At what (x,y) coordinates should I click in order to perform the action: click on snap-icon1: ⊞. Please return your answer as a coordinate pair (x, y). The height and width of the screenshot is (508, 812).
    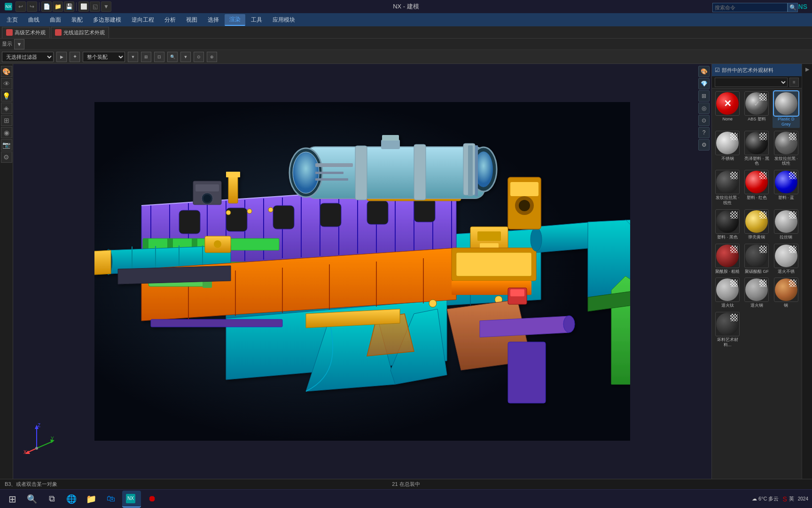
    Looking at the image, I should click on (146, 57).